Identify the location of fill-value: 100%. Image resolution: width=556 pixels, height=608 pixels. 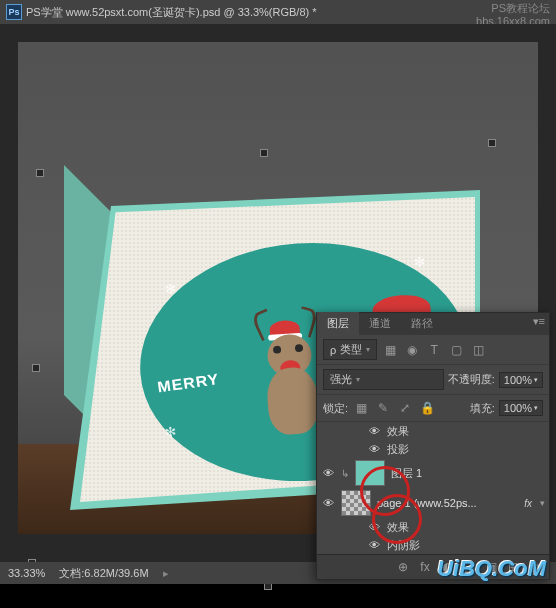
(518, 408).